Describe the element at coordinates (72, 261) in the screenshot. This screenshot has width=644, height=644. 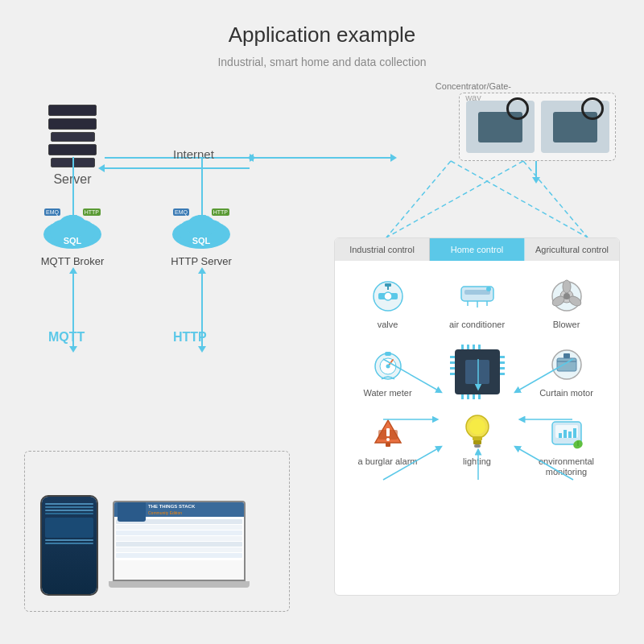
I see `mqtt-broker-label: MQTT Broker` at that location.